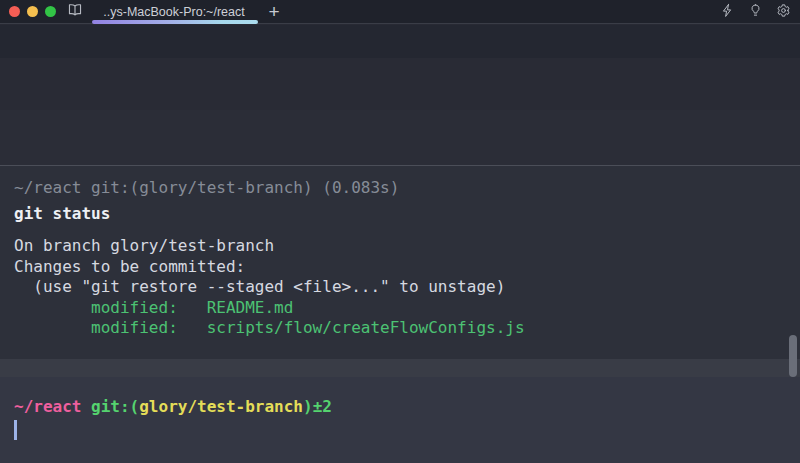  Describe the element at coordinates (14, 12) in the screenshot. I see `close-button` at that location.